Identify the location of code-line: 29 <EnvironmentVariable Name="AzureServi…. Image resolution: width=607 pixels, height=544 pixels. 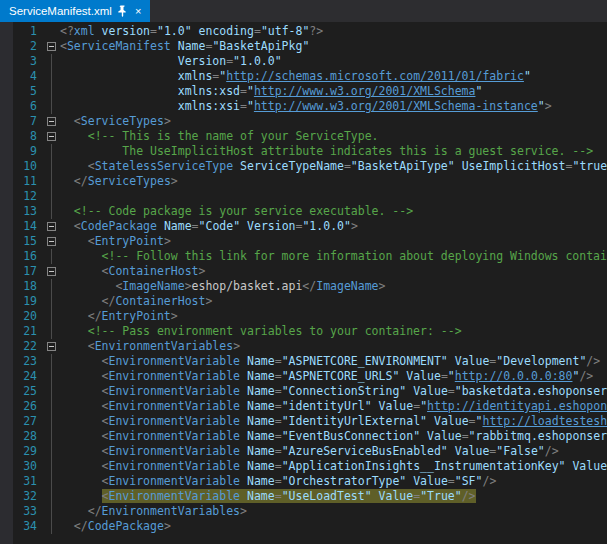
(310, 452).